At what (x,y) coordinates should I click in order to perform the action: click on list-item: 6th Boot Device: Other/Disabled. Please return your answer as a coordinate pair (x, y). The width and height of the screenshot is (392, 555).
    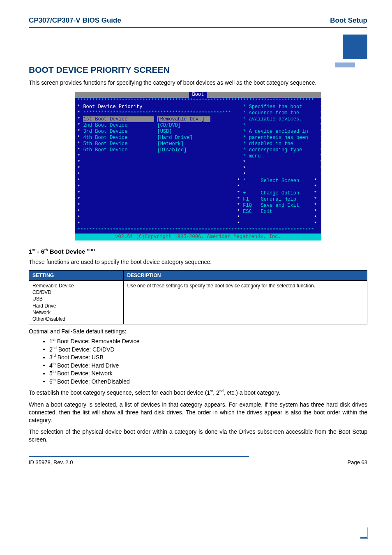
    Looking at the image, I should click on (208, 382).